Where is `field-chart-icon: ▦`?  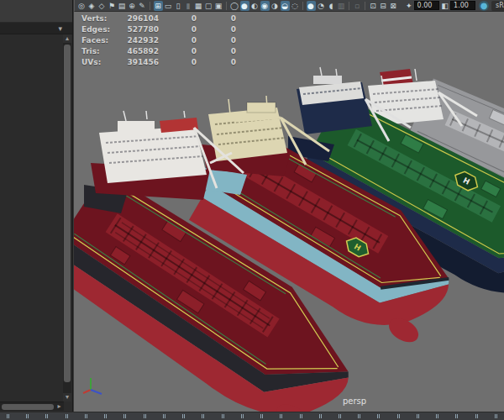 field-chart-icon: ▦ is located at coordinates (198, 6).